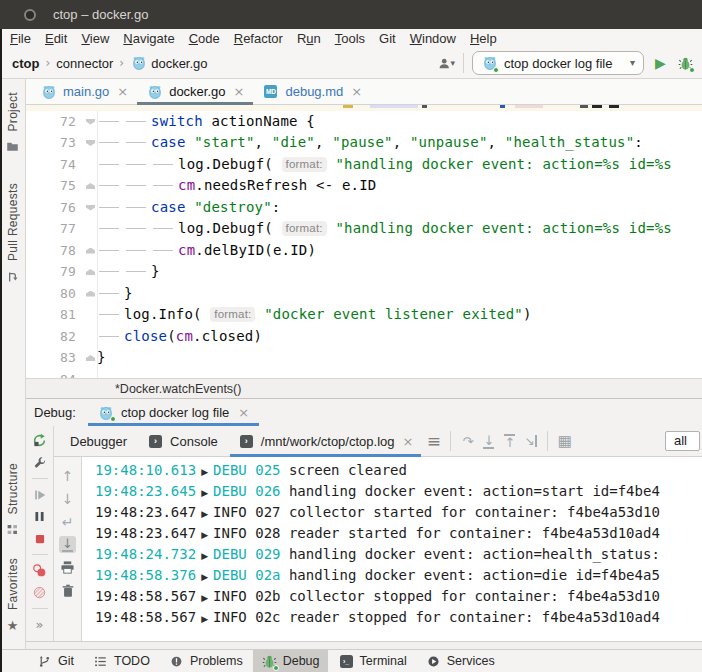 The image size is (702, 672). I want to click on separator, so click(40, 554).